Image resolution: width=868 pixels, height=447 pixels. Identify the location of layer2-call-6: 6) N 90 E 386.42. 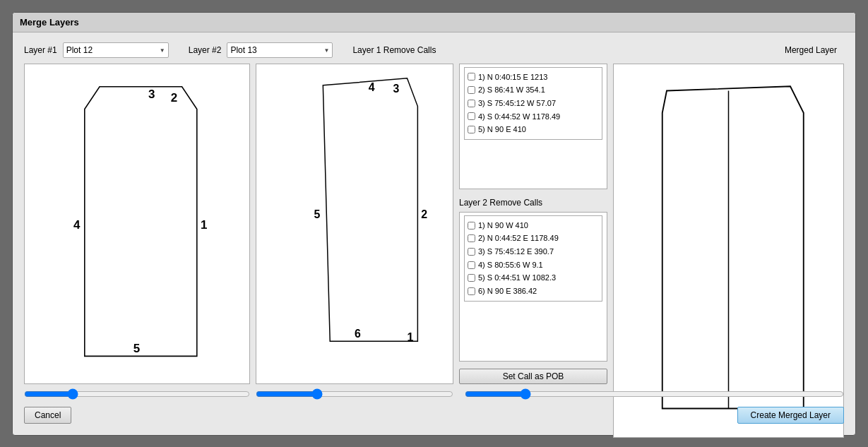
(533, 291).